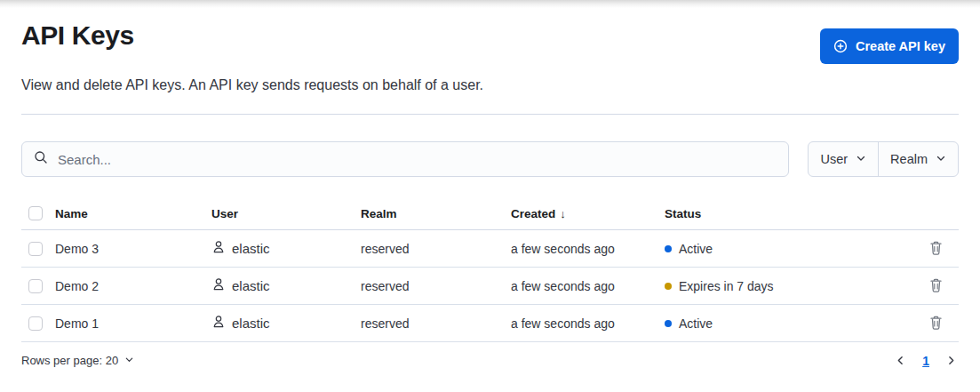  What do you see at coordinates (38, 215) in the screenshot?
I see `select-all-cell` at bounding box center [38, 215].